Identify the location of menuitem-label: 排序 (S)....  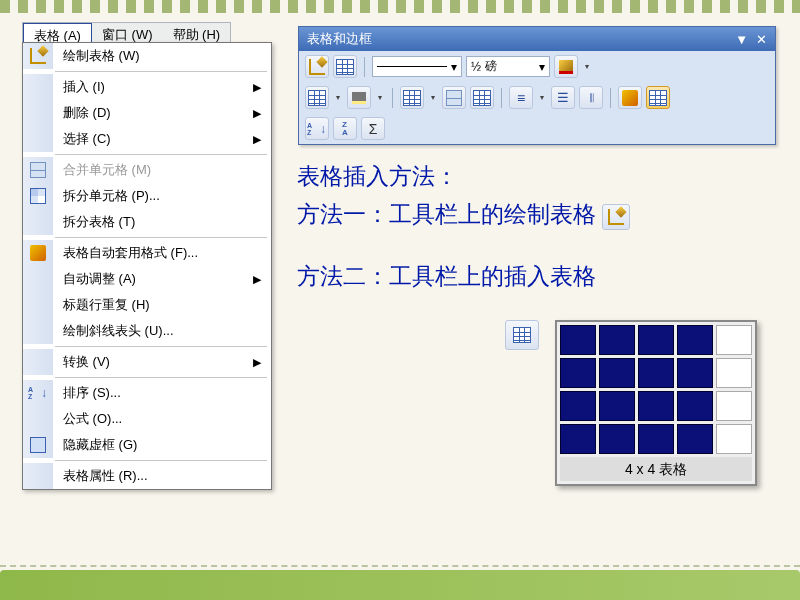
(162, 393).